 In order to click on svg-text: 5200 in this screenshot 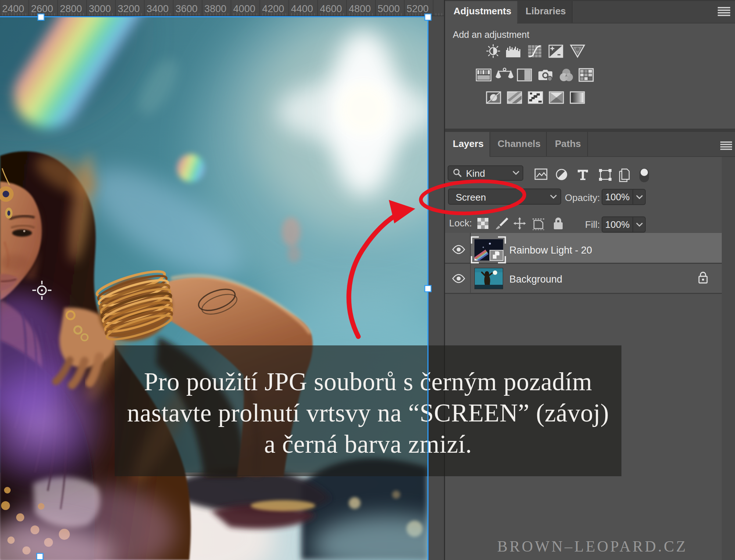, I will do `click(417, 9)`.